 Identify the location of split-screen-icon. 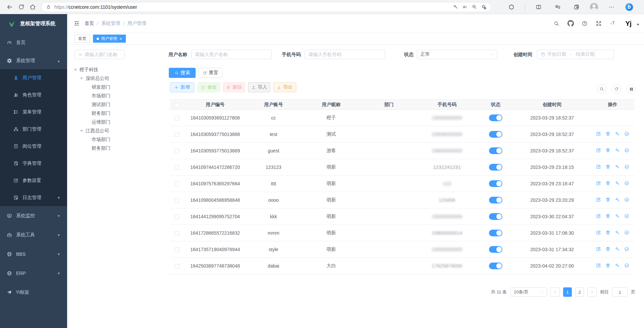
(539, 7).